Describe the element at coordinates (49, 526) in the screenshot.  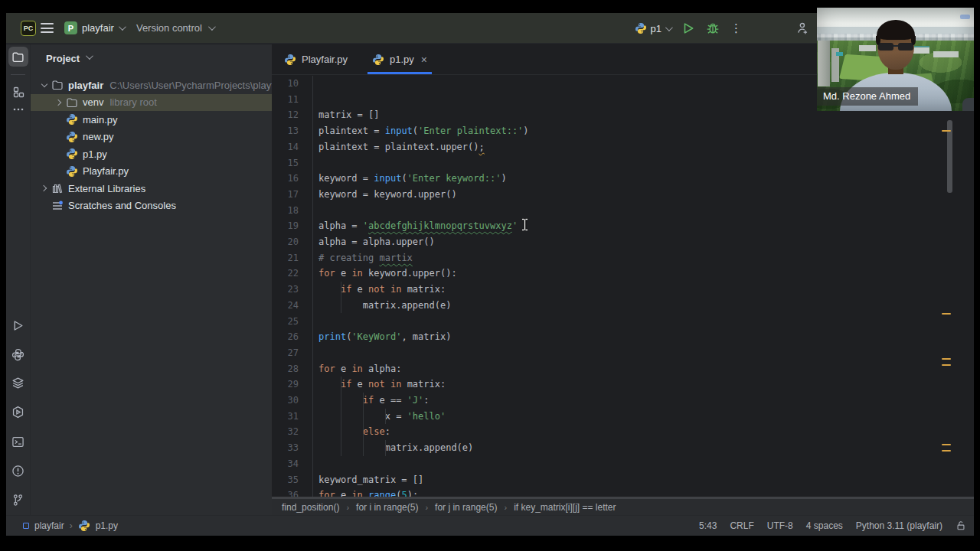
I see `status-project: playfair` at that location.